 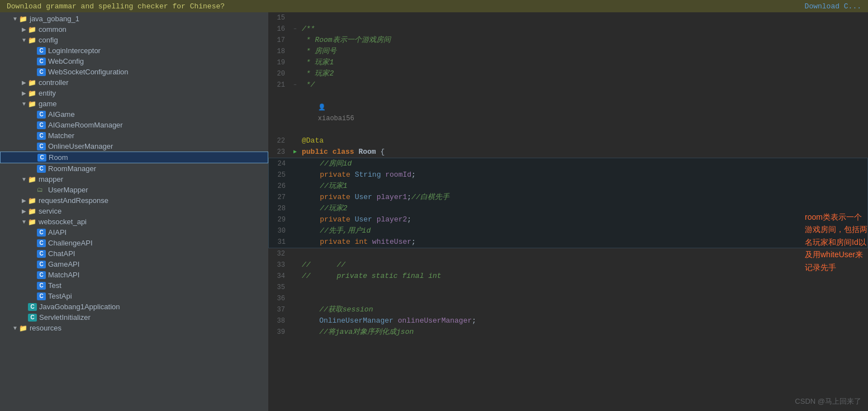 I want to click on code-line: 37 //获取session, so click(x=568, y=310).